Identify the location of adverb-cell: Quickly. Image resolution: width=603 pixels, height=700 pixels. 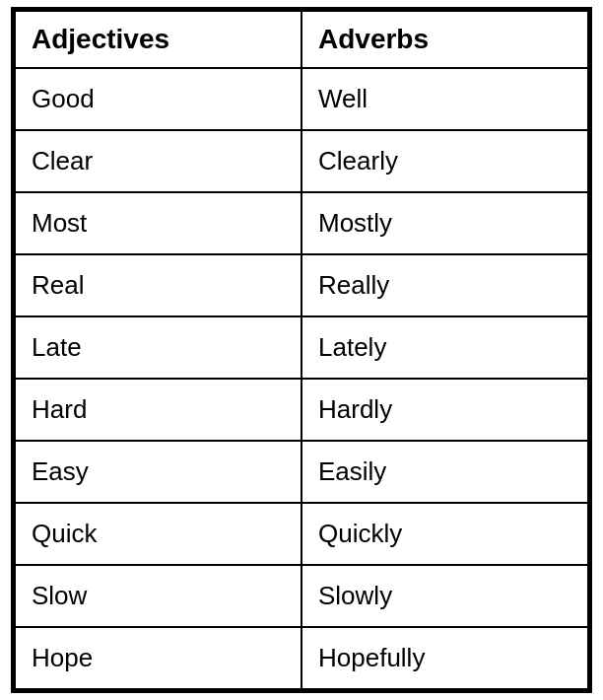
(445, 534).